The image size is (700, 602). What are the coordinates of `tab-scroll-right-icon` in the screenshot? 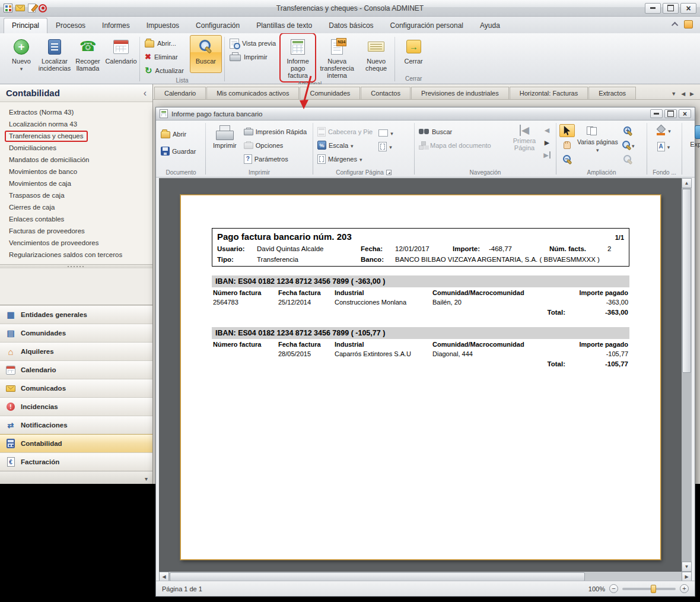 It's located at (692, 94).